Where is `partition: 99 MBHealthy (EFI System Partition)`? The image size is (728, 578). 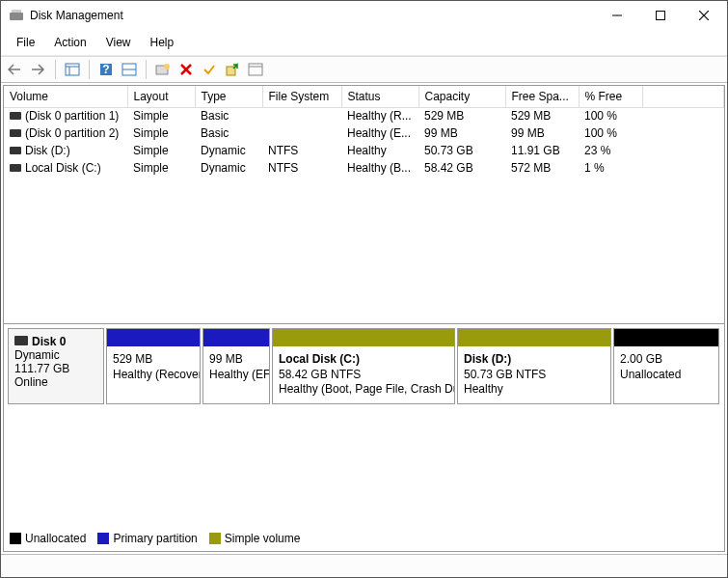
partition: 99 MBHealthy (EFI System Partition) is located at coordinates (236, 367).